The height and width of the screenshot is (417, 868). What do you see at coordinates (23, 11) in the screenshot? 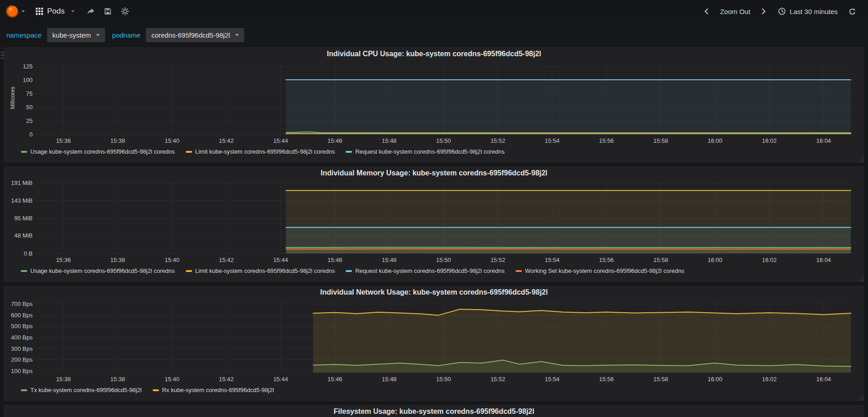
I see `chevron-down-icon` at bounding box center [23, 11].